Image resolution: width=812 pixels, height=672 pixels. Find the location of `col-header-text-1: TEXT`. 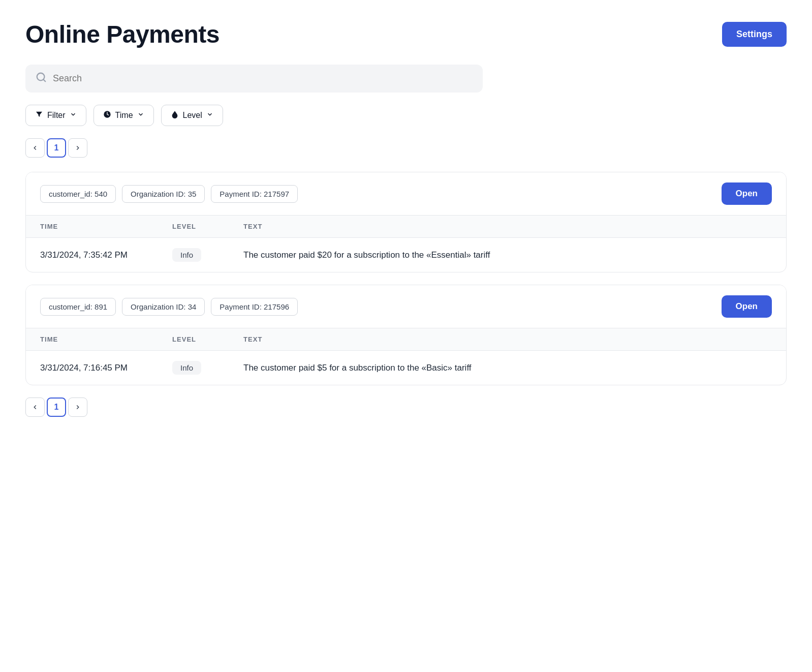

col-header-text-1: TEXT is located at coordinates (508, 227).